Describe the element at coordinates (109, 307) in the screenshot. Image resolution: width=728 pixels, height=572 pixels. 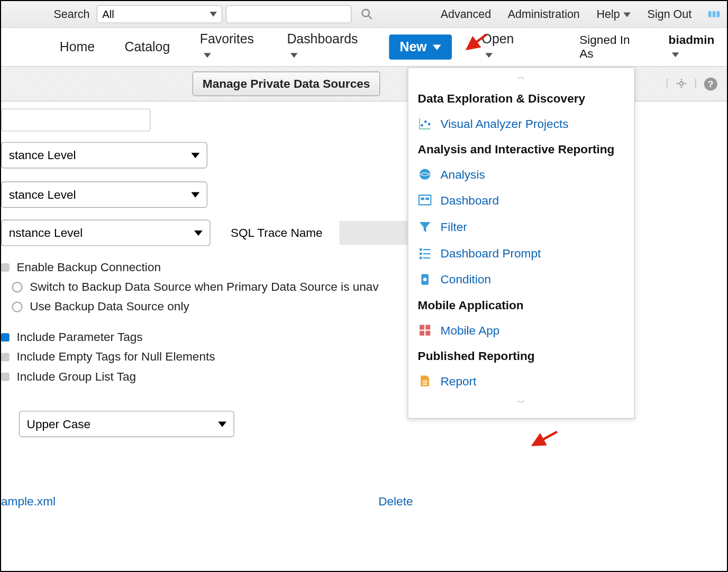
I see `use-backup-only-label: Use Backup Data Source only` at that location.